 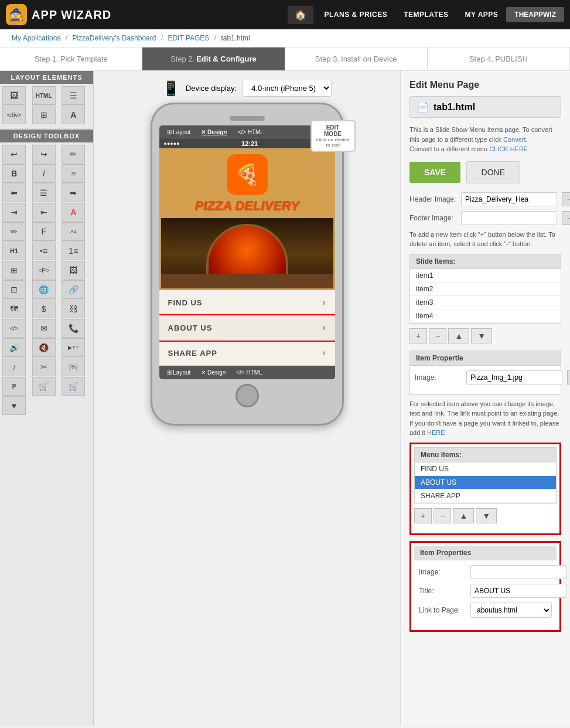 What do you see at coordinates (14, 193) in the screenshot?
I see `align-left-icon: ⬅` at bounding box center [14, 193].